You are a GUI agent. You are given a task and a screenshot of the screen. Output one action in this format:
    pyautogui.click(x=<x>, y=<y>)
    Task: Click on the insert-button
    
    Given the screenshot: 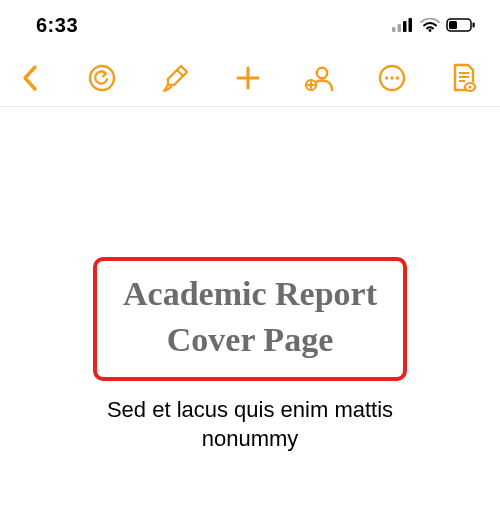 What is the action you would take?
    pyautogui.click(x=248, y=78)
    